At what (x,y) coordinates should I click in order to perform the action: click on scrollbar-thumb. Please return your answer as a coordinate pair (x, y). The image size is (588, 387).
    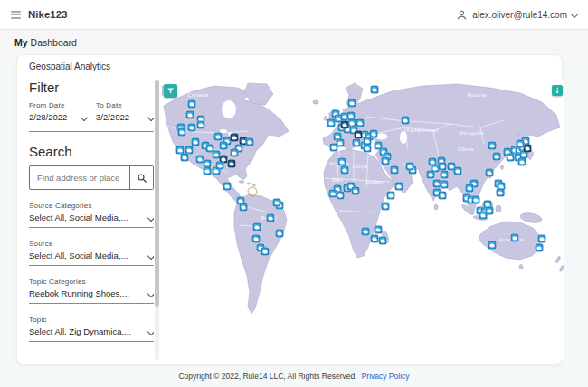
    Looking at the image, I should click on (157, 194).